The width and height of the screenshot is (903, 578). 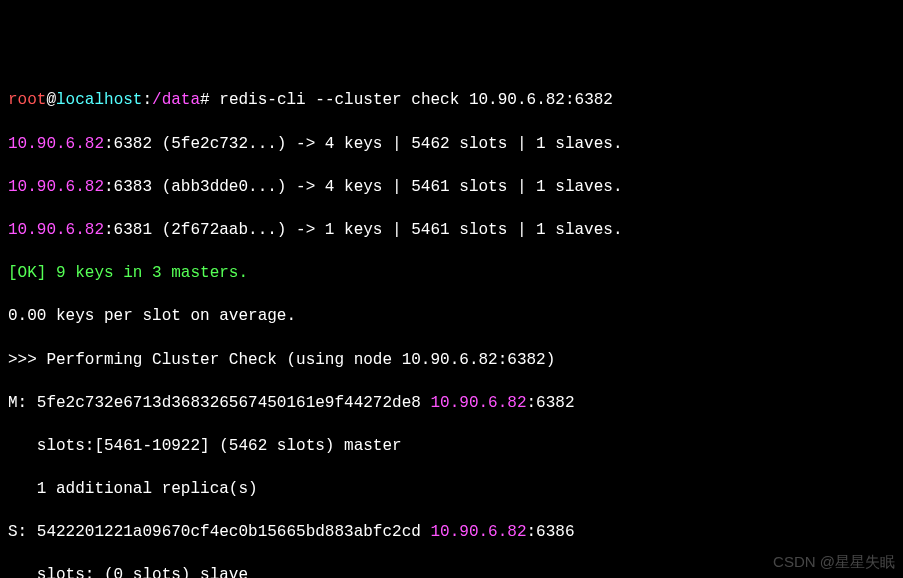 What do you see at coordinates (99, 100) in the screenshot?
I see `prompt-host: localhost` at bounding box center [99, 100].